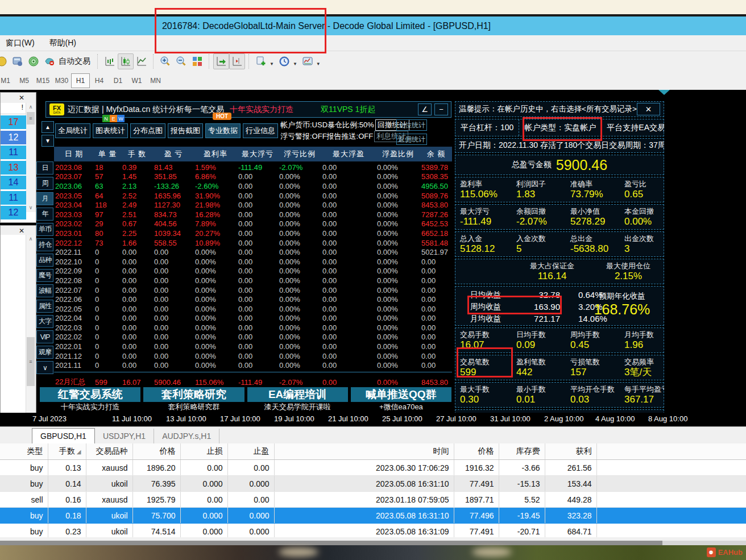 This screenshot has width=746, height=560. I want to click on stats-row: 2022.1000.000.000.00%0.000.00%0.000.00%0…, so click(253, 262).